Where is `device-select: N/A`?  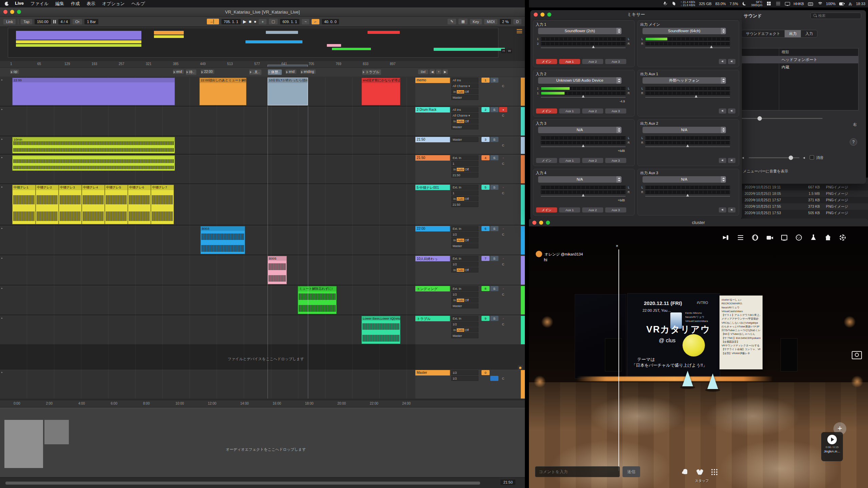
device-select: N/A is located at coordinates (684, 180).